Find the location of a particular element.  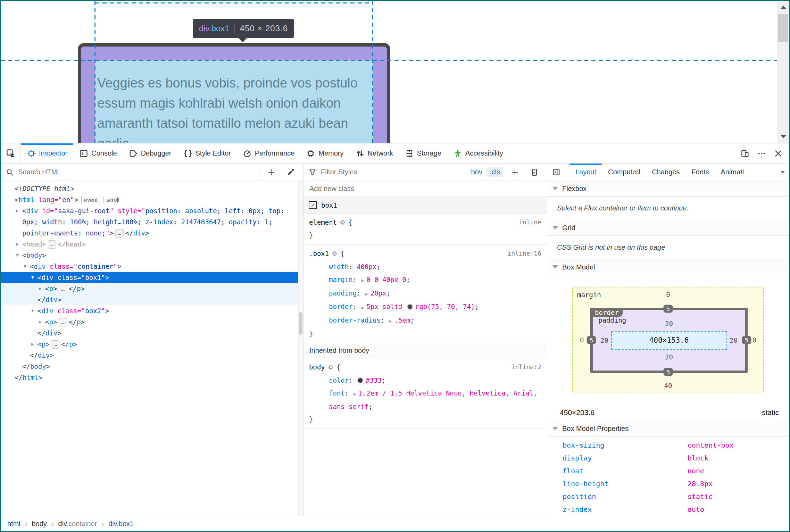

css-declaration: padding: ▶20px; is located at coordinates (425, 294).